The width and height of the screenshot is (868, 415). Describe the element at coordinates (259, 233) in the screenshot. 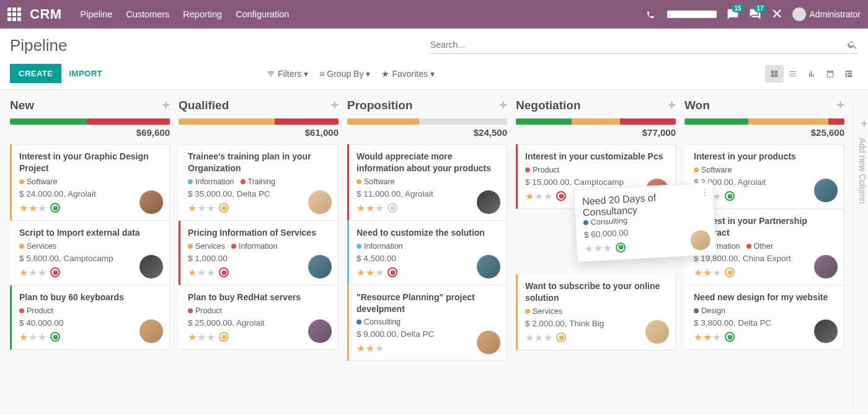

I see `card-title: Pricing Information of Services` at that location.